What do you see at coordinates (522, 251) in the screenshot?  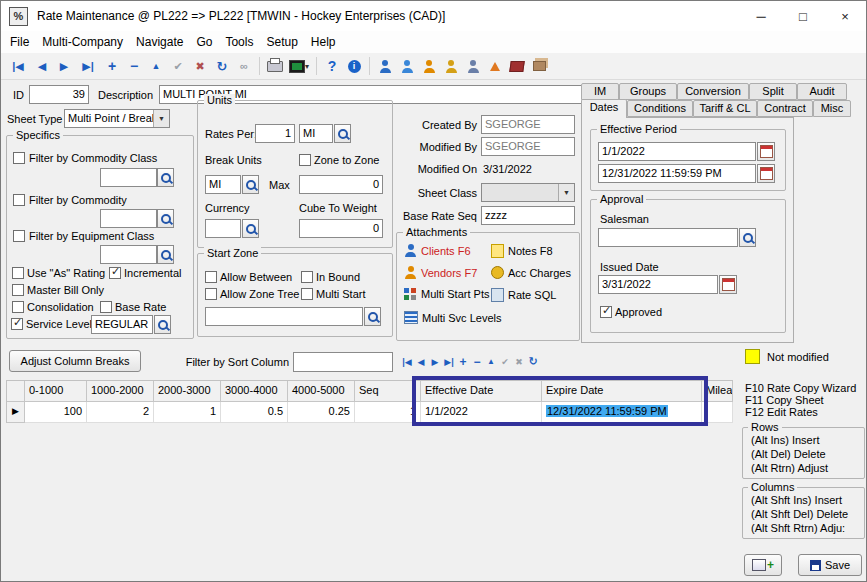 I see `attachment-notes: Notes F8` at bounding box center [522, 251].